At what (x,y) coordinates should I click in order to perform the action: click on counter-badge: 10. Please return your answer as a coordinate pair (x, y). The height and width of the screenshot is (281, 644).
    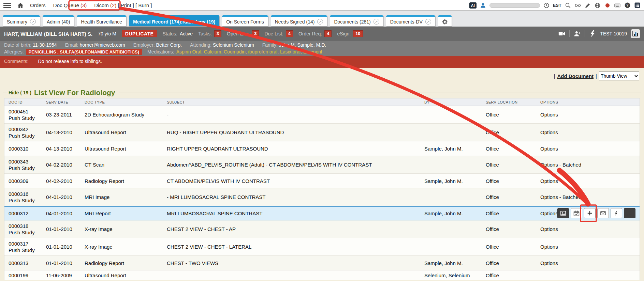
    Looking at the image, I should click on (358, 34).